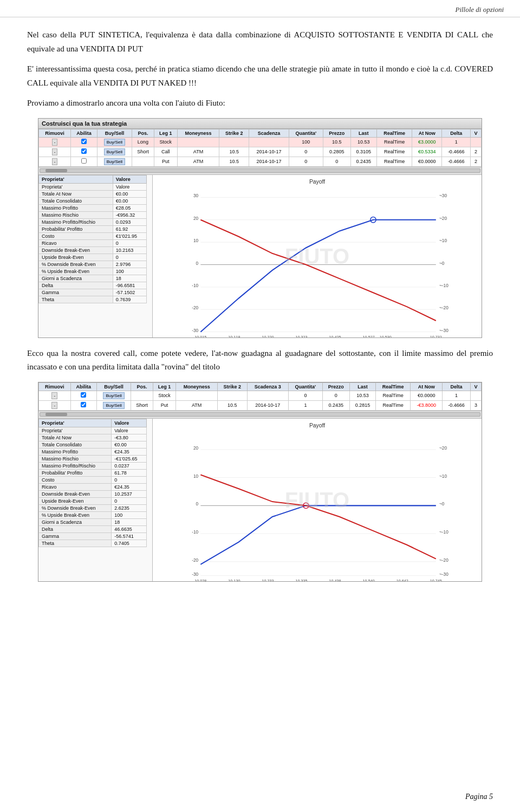 This screenshot has width=520, height=812. I want to click on th2-delta: Delta, so click(457, 387).